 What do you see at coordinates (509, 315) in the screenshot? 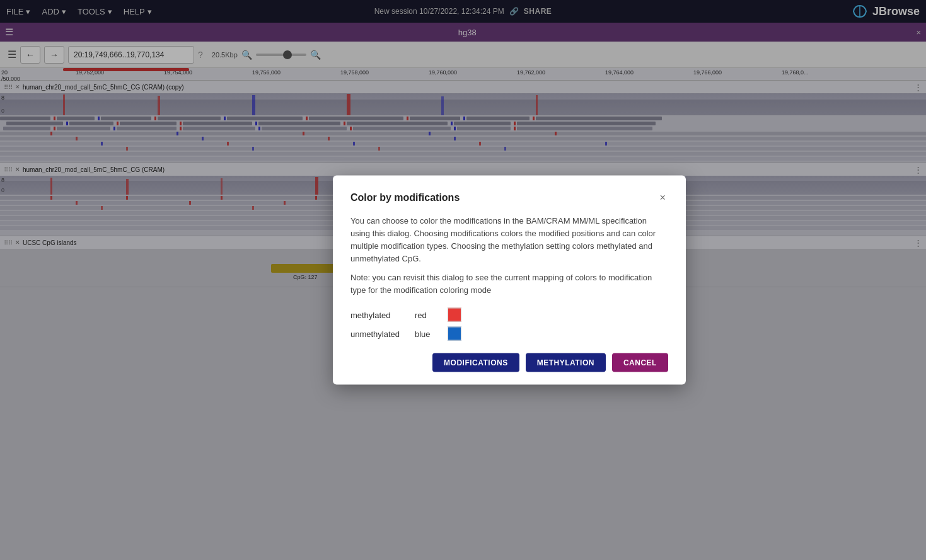
I see `color-row-methylated: methylated red` at bounding box center [509, 315].